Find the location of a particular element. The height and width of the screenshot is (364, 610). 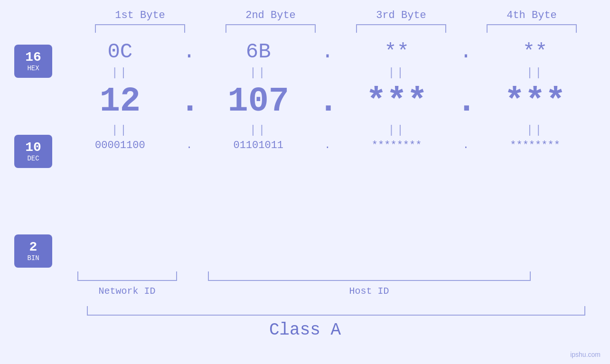

bottom-section: Network ID Host ID is located at coordinates (336, 284).